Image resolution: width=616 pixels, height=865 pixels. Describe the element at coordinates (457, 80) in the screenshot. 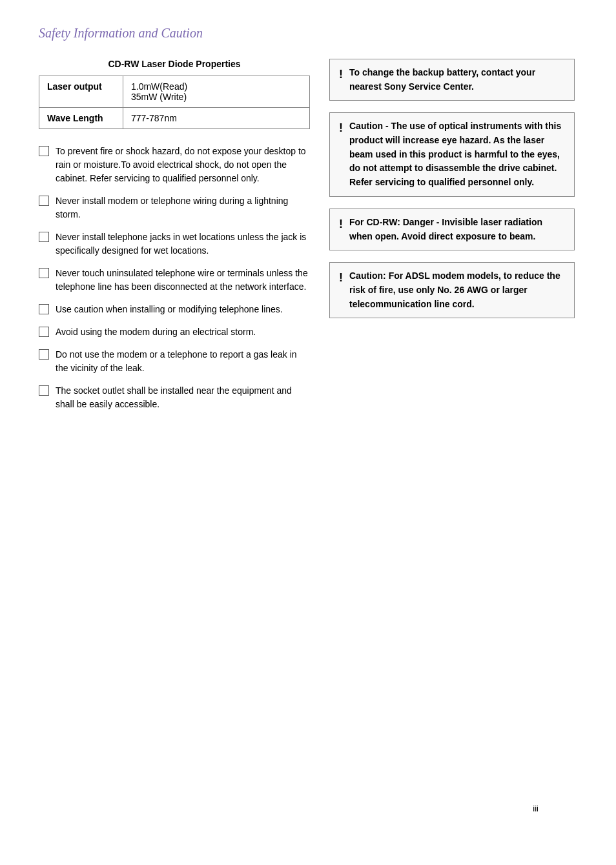

I see `caution-text: To change the backup battery, contact yo…` at that location.